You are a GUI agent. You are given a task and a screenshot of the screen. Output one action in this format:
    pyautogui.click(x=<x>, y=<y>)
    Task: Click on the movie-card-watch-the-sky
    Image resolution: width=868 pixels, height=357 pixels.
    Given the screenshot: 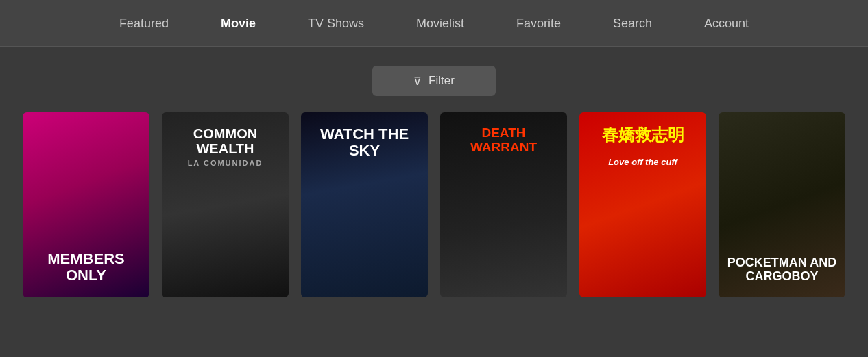 What is the action you would take?
    pyautogui.click(x=365, y=205)
    